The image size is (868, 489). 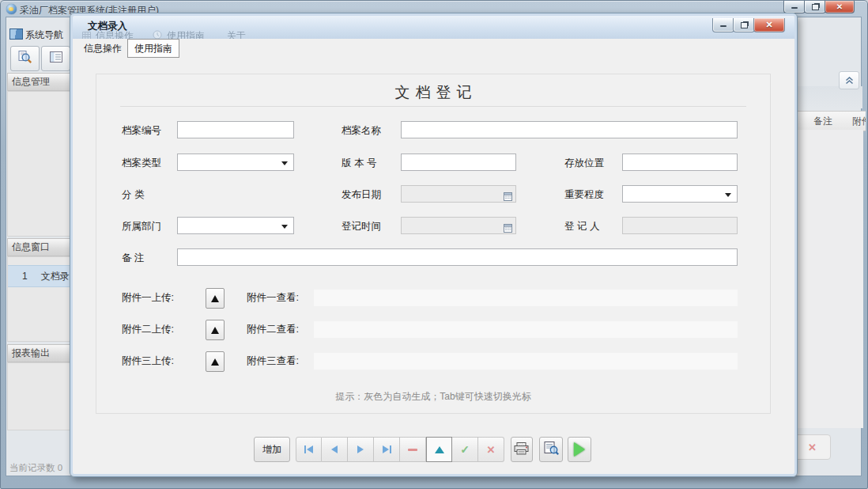 I want to click on minimize-icon, so click(x=723, y=26).